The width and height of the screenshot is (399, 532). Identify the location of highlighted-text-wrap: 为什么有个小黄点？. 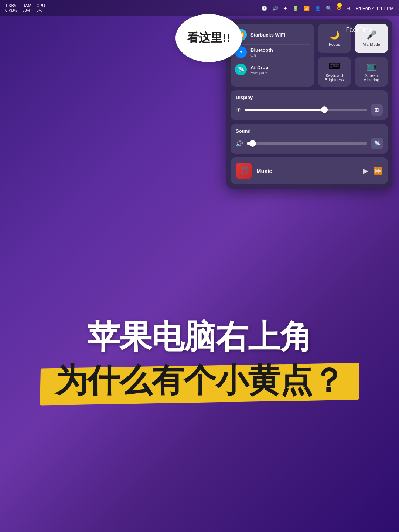
(200, 381).